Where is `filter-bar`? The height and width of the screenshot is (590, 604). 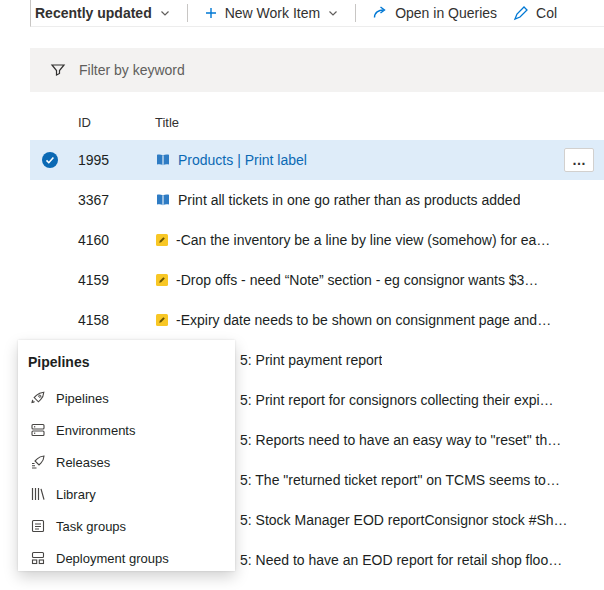 filter-bar is located at coordinates (317, 70).